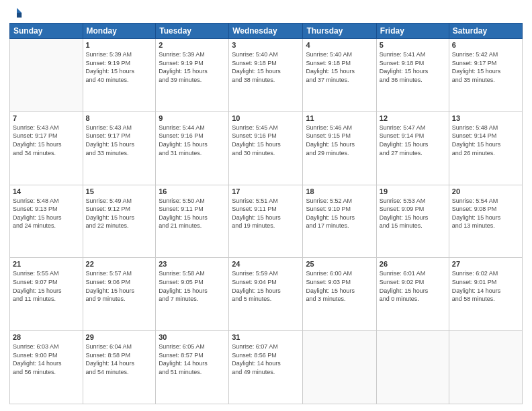 The width and height of the screenshot is (532, 411). I want to click on day-info: Sunrise: 5:54 AM Sunset: 9:08 PM Dayligh…, so click(486, 214).